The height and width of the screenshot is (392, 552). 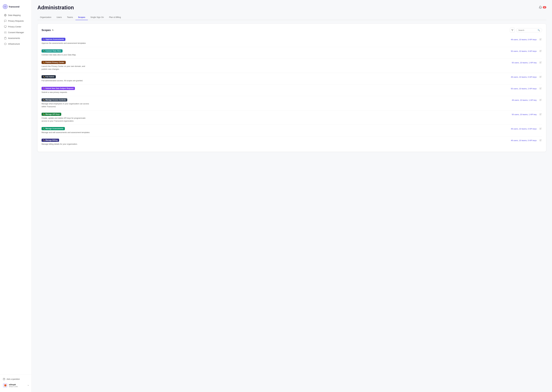 What do you see at coordinates (51, 114) in the screenshot?
I see `scope-badge-manage-api-keys: ✏️ Manage API Keys` at bounding box center [51, 114].